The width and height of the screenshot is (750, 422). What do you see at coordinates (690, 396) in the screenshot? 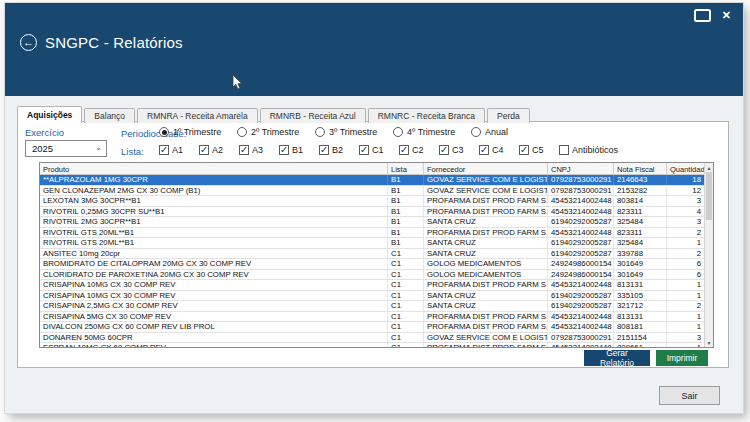
I see `exit-button: Sair` at bounding box center [690, 396].